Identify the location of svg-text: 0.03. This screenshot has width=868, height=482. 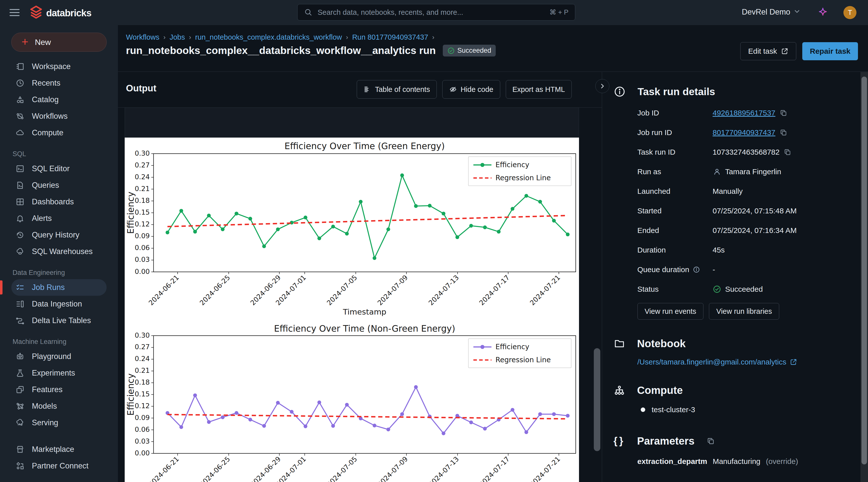
(142, 441).